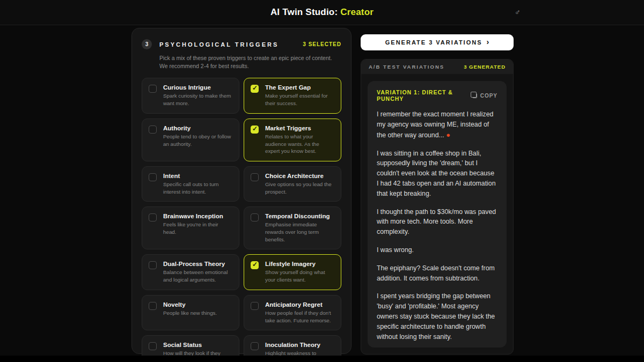 The image size is (644, 362). Describe the element at coordinates (197, 87) in the screenshot. I see `trigger-label: Curious Intrigue` at that location.